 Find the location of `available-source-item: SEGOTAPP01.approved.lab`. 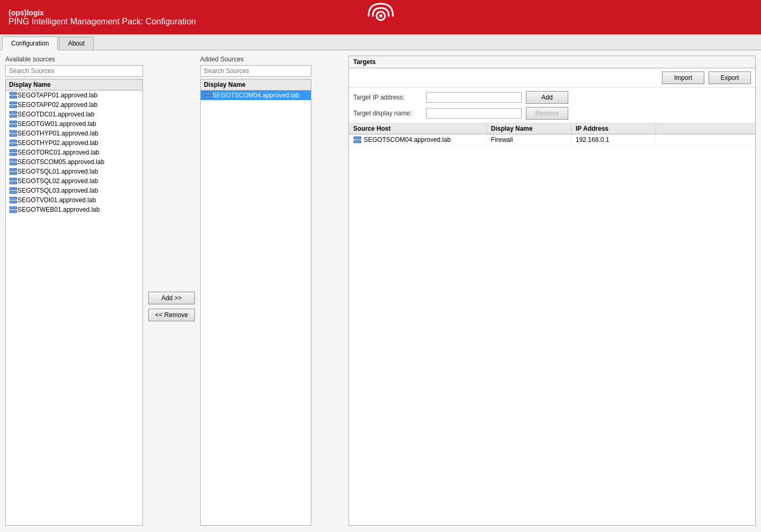

available-source-item: SEGOTAPP01.approved.lab is located at coordinates (74, 95).